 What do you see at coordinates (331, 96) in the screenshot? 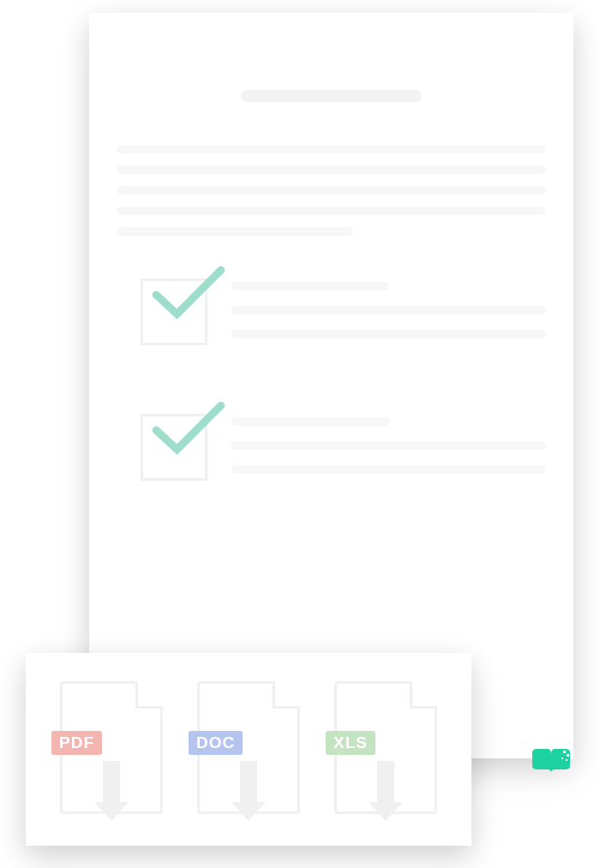
I see `document-title-placeholder` at bounding box center [331, 96].